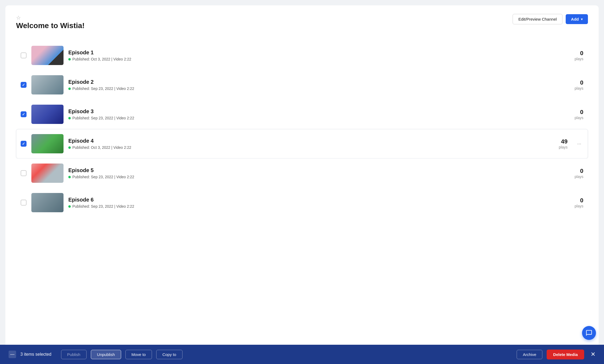 The width and height of the screenshot is (604, 364). What do you see at coordinates (103, 177) in the screenshot?
I see `episode-status-5: Published: Sep 23, 2022 | Video 2:22` at bounding box center [103, 177].